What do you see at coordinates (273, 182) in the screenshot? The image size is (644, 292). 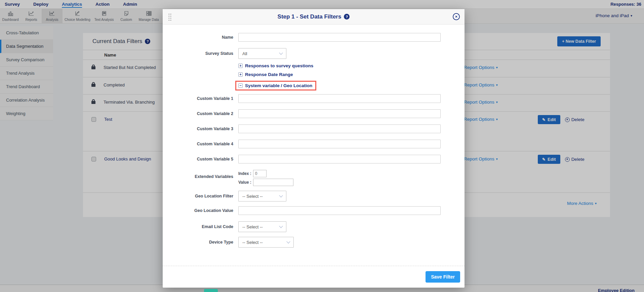 I see `value-input` at bounding box center [273, 182].